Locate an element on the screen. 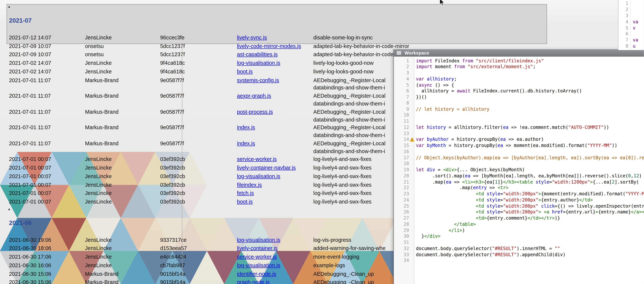  side-line-number: 2 is located at coordinates (624, 10).